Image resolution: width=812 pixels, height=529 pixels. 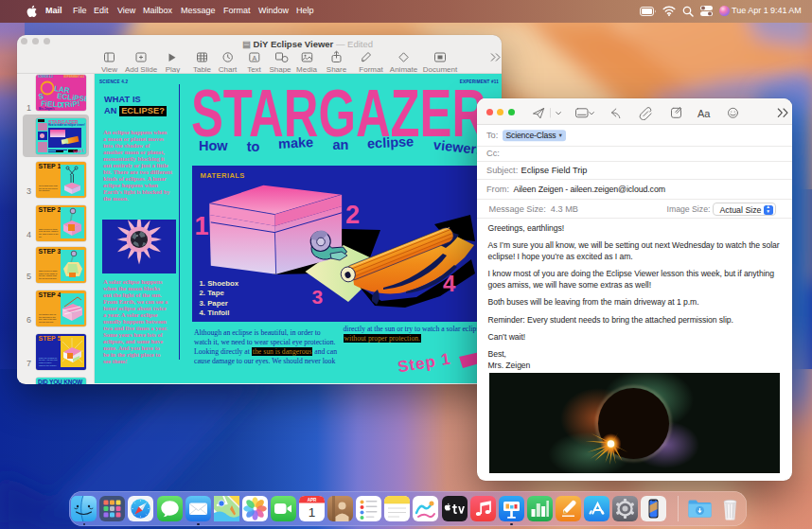 I want to click on svg-text: 4, so click(x=450, y=282).